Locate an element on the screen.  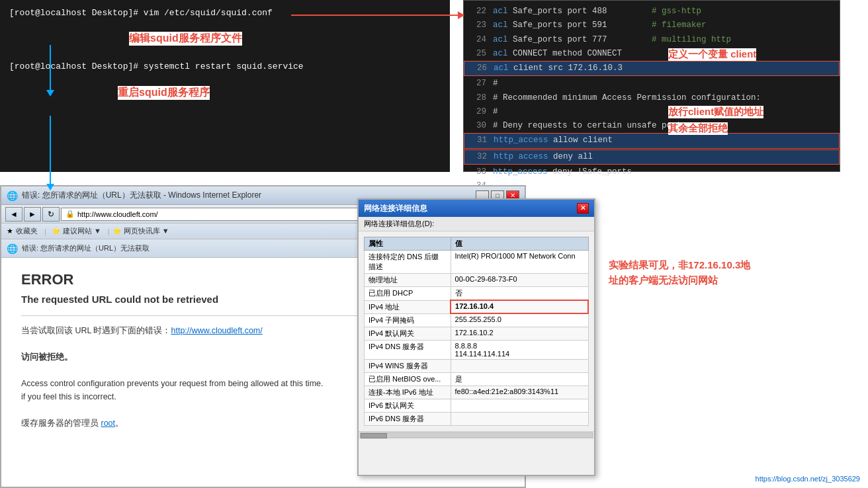
line-content: http_access allow client is located at coordinates (553, 140).